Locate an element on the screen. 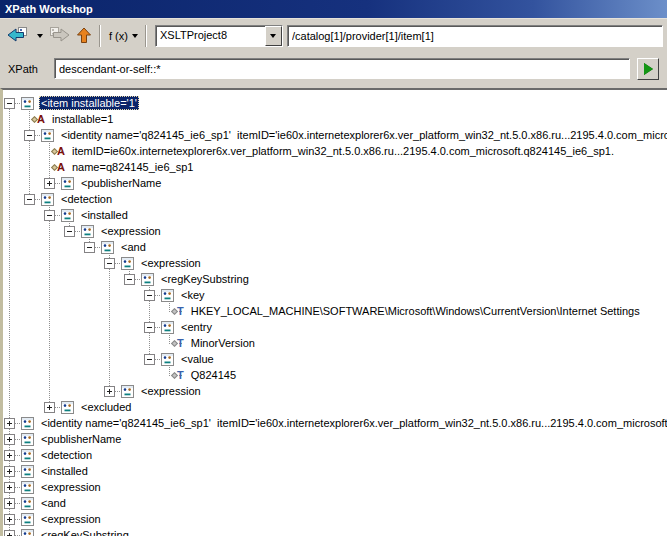 The height and width of the screenshot is (536, 667). tree-node-label: HKEY_LOCAL_MACHINE\SOFTWARE\Microsoft\Wi… is located at coordinates (416, 311).